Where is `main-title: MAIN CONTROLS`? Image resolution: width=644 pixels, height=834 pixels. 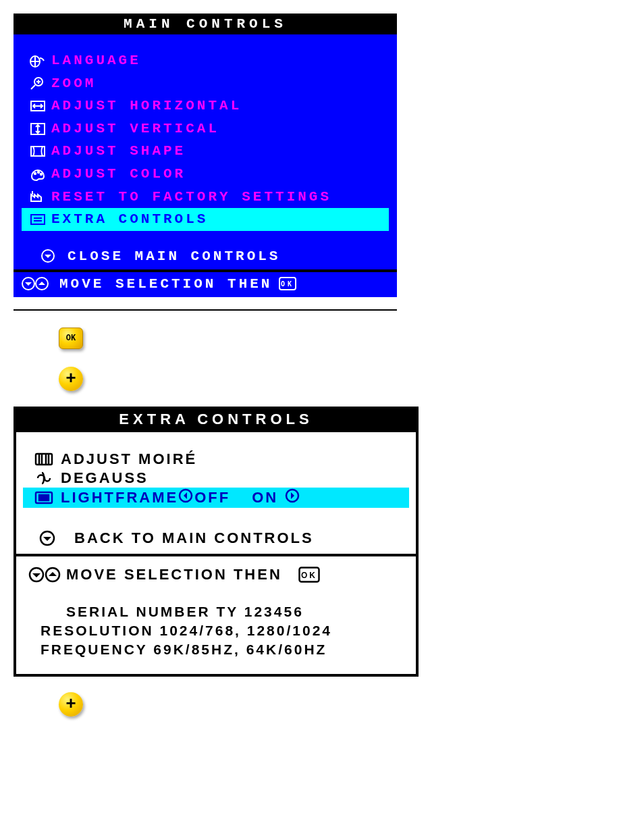 main-title: MAIN CONTROLS is located at coordinates (205, 24).